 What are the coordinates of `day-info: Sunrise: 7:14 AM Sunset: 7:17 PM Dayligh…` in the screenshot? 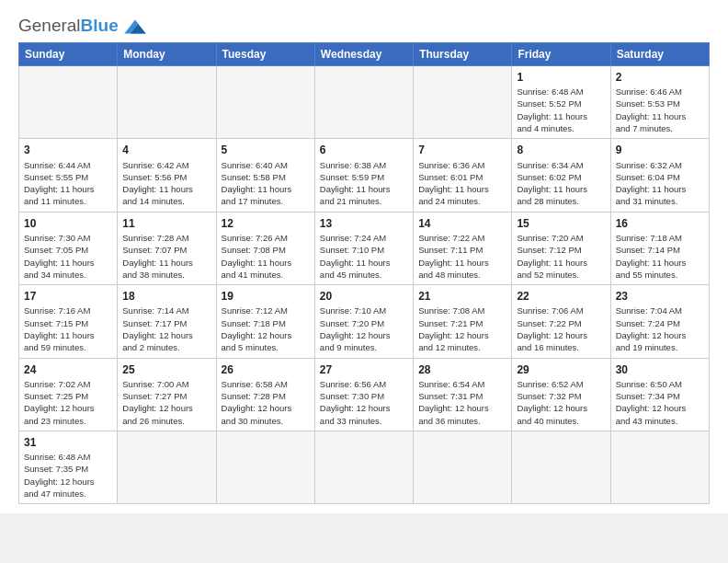 It's located at (166, 329).